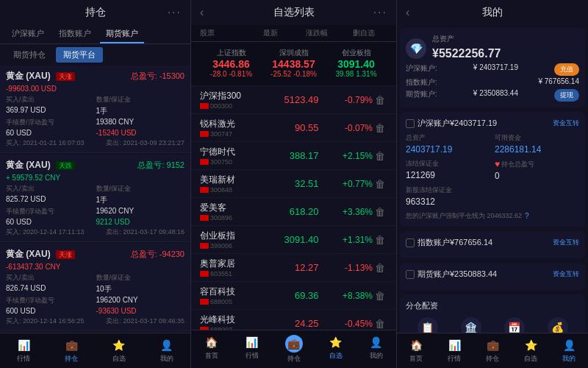  What do you see at coordinates (204, 190) in the screenshot?
I see `stock-flag` at bounding box center [204, 190].